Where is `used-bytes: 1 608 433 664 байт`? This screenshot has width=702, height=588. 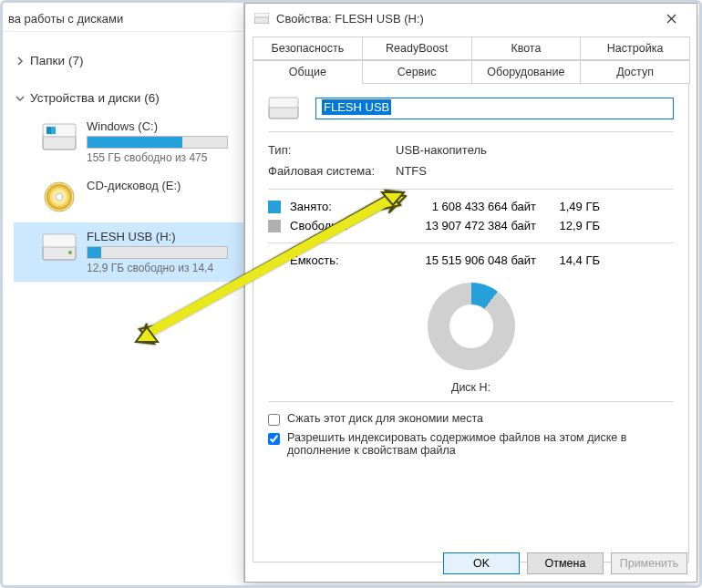
used-bytes: 1 608 433 664 байт is located at coordinates (463, 206).